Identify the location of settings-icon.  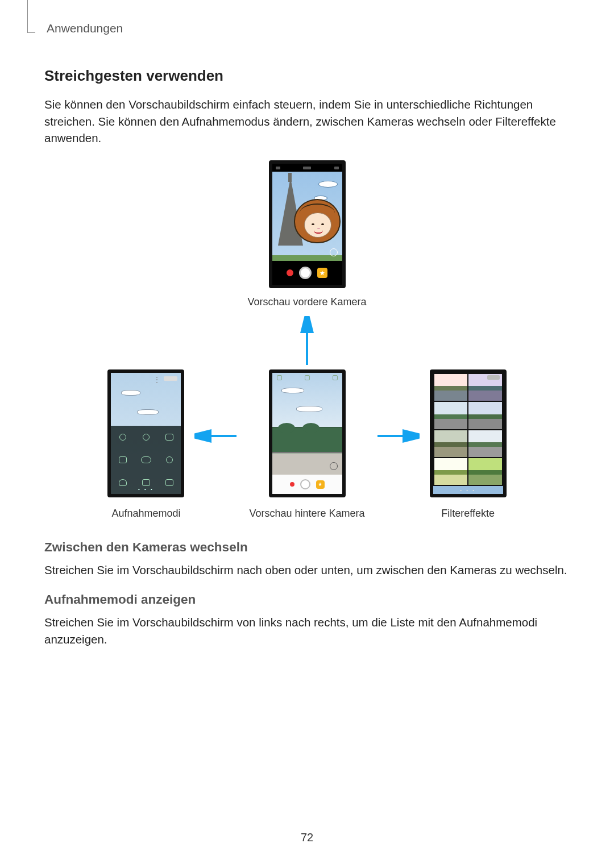
(280, 377).